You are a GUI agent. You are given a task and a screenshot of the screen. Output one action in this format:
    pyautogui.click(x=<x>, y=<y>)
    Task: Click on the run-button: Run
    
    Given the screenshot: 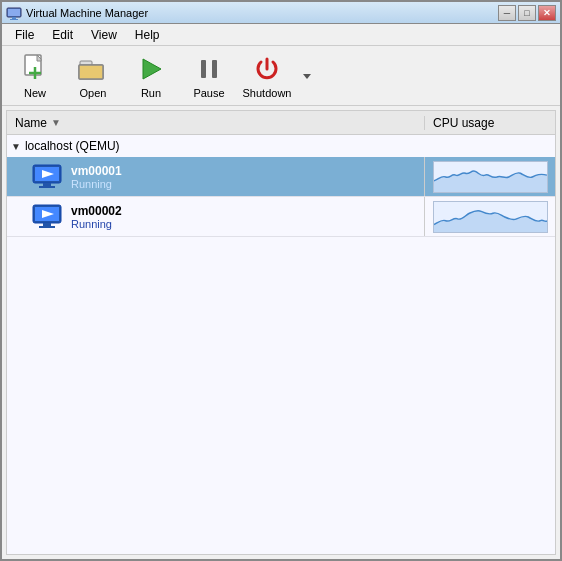 What is the action you would take?
    pyautogui.click(x=151, y=76)
    